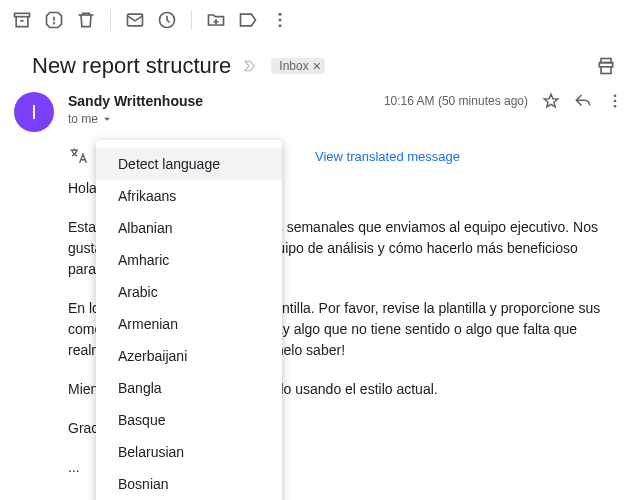 This screenshot has height=500, width=638. I want to click on language-option: Amharic, so click(189, 260).